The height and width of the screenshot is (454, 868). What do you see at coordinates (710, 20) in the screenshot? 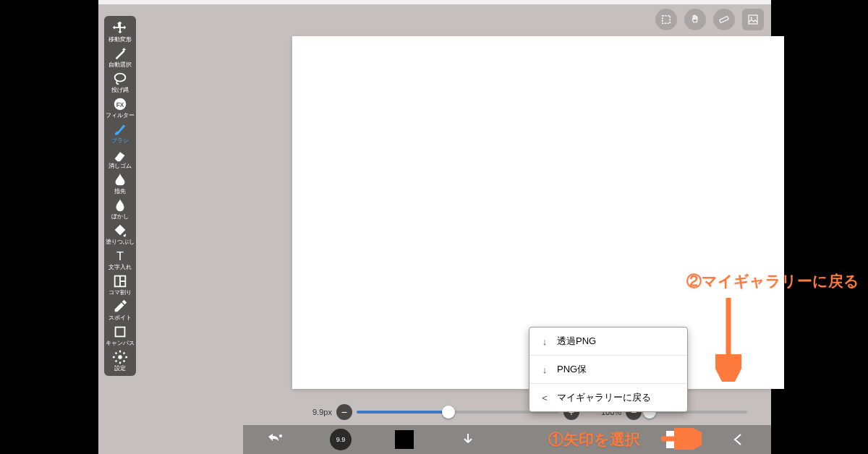
I see `top-icons` at bounding box center [710, 20].